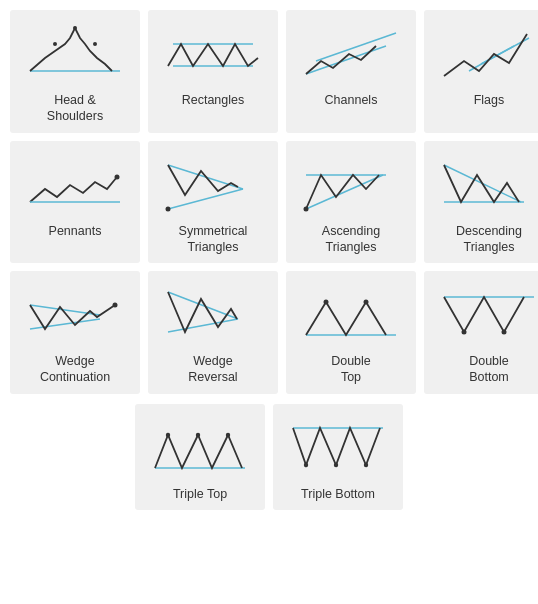  Describe the element at coordinates (200, 494) in the screenshot. I see `card-label-triple-top: Triple Top` at that location.